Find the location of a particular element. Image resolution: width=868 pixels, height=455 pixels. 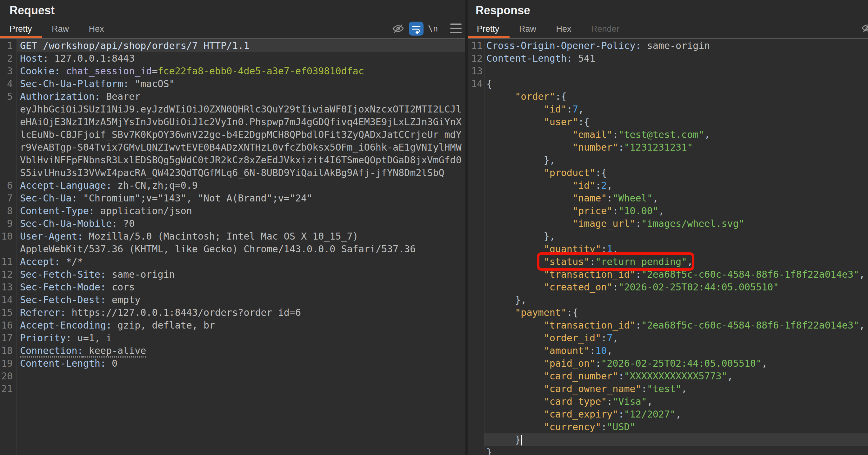

line-number: 14 is located at coordinates (476, 84).